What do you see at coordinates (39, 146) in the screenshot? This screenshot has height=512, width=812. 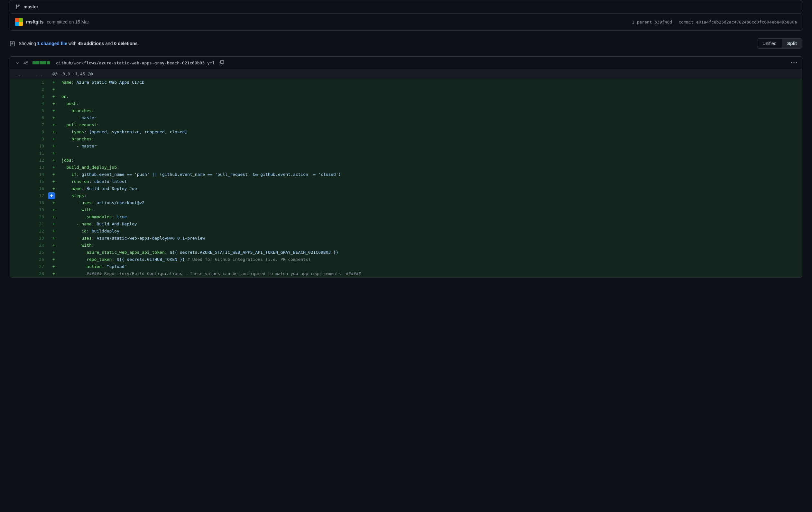 I see `line-number-new: 10` at bounding box center [39, 146].